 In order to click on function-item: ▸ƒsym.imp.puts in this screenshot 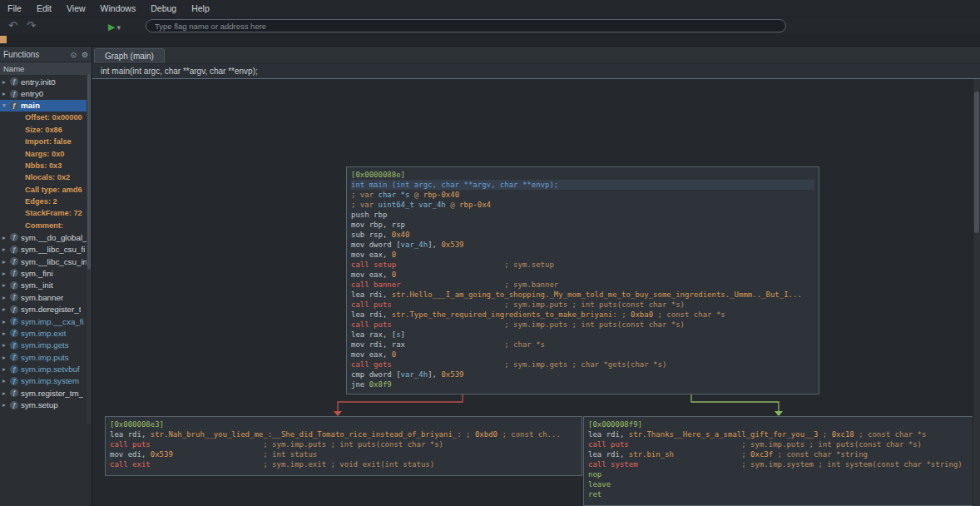, I will do `click(46, 357)`.